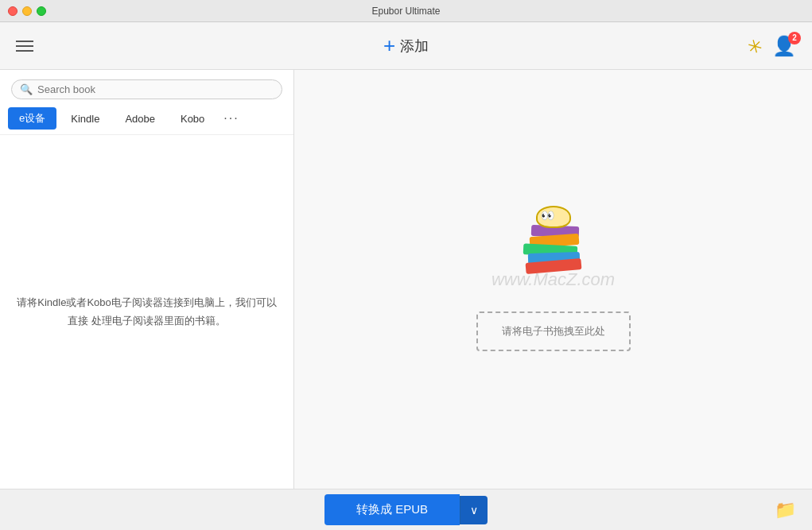 This screenshot has width=812, height=530. I want to click on key-icon: ⚹, so click(754, 46).